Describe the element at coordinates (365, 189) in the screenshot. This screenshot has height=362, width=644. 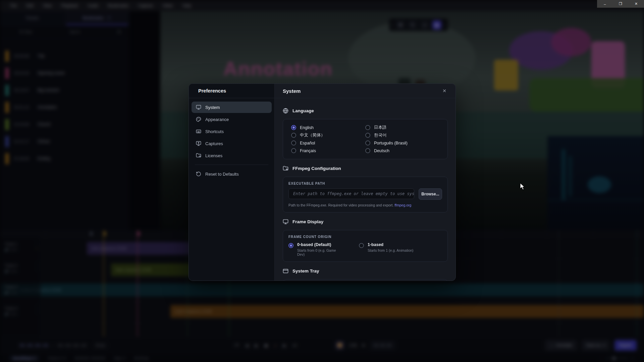
I see `preferences-body: Language English 中文（简体） Español Français…` at that location.